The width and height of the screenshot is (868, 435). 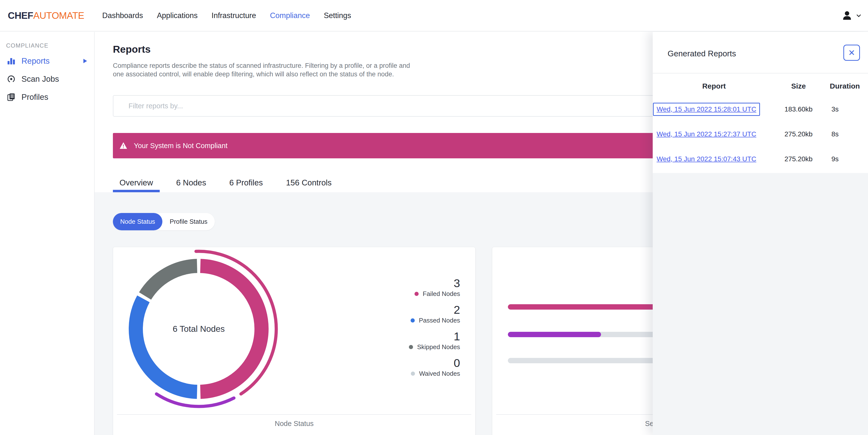 I want to click on status-toggle: Node Status Profile Status, so click(x=164, y=222).